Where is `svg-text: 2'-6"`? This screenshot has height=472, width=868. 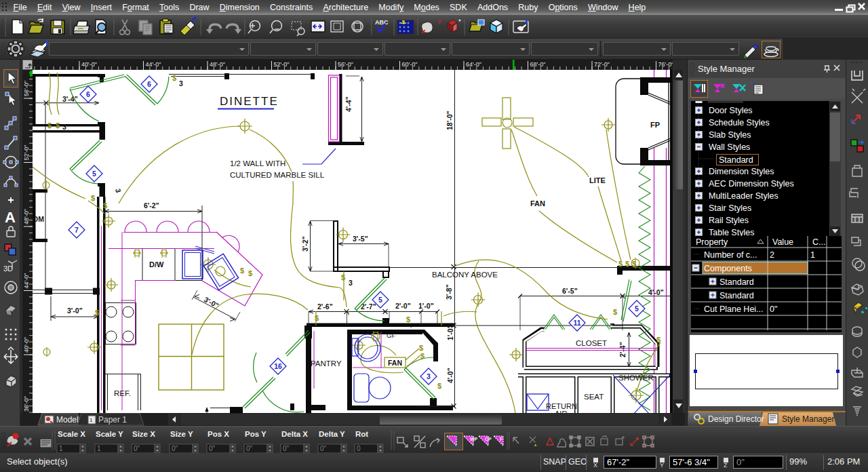
svg-text: 2'-6" is located at coordinates (326, 307).